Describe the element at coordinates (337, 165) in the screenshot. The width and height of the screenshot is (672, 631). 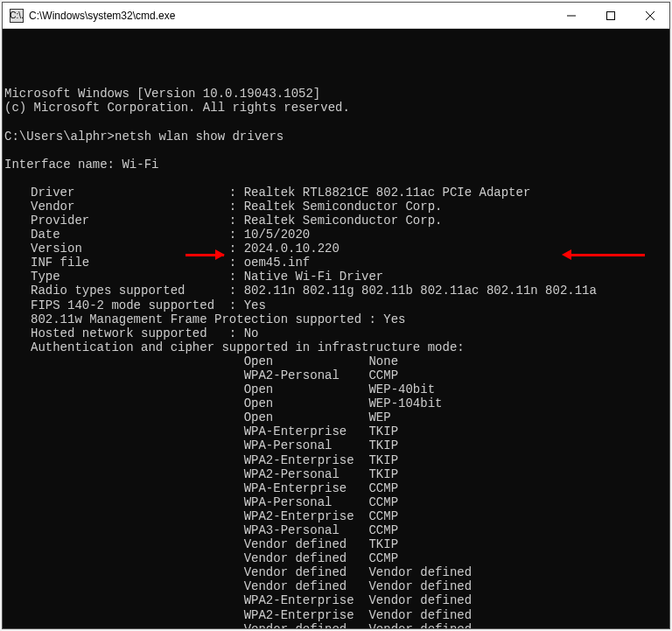
I see `terminal-line: Interface name: Wi-Fi` at that location.